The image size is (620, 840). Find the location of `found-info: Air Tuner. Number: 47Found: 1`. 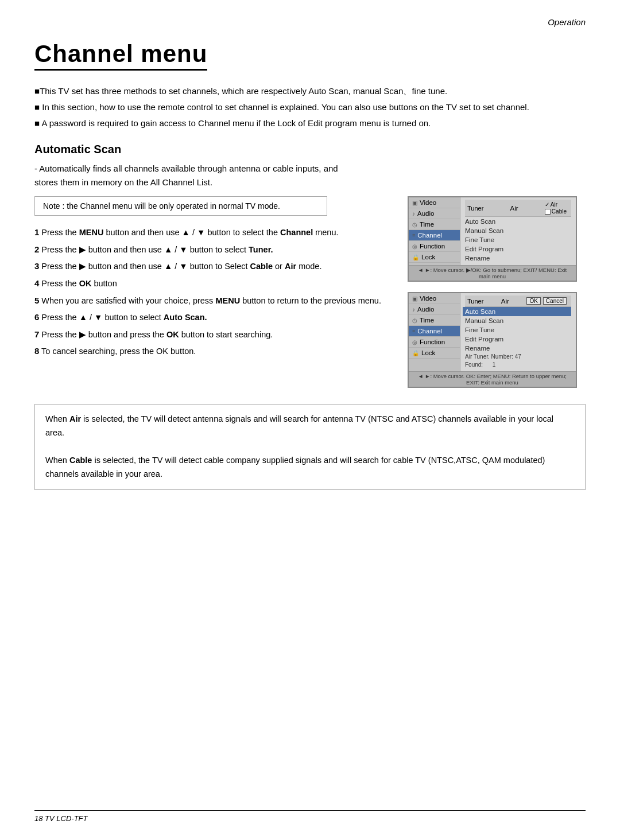

found-info: Air Tuner. Number: 47Found: 1 is located at coordinates (518, 361).